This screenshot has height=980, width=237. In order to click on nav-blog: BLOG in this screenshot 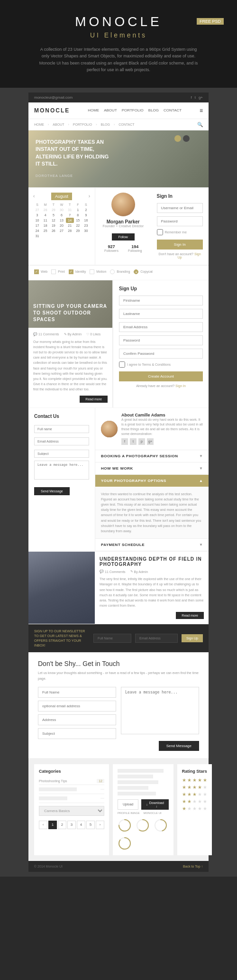, I will do `click(154, 110)`.